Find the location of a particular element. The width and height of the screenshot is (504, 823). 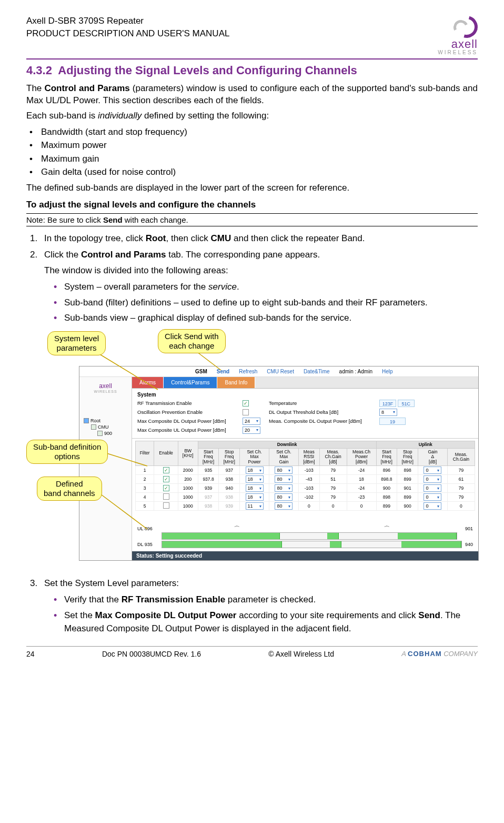

tab-band-info: Band Info is located at coordinates (236, 382).